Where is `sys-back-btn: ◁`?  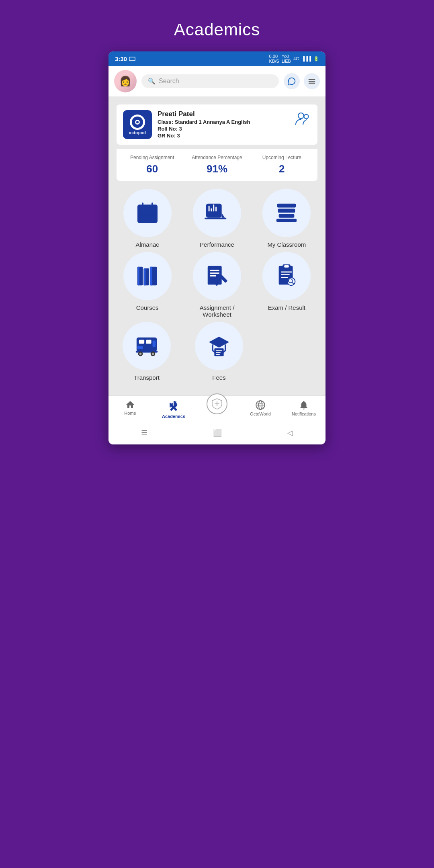 sys-back-btn: ◁ is located at coordinates (290, 433).